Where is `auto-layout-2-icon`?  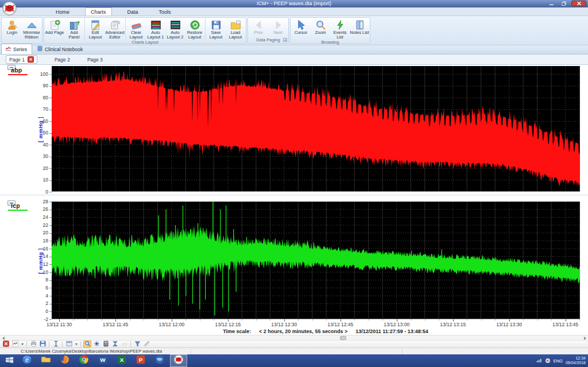 auto-layout-2-icon is located at coordinates (176, 25).